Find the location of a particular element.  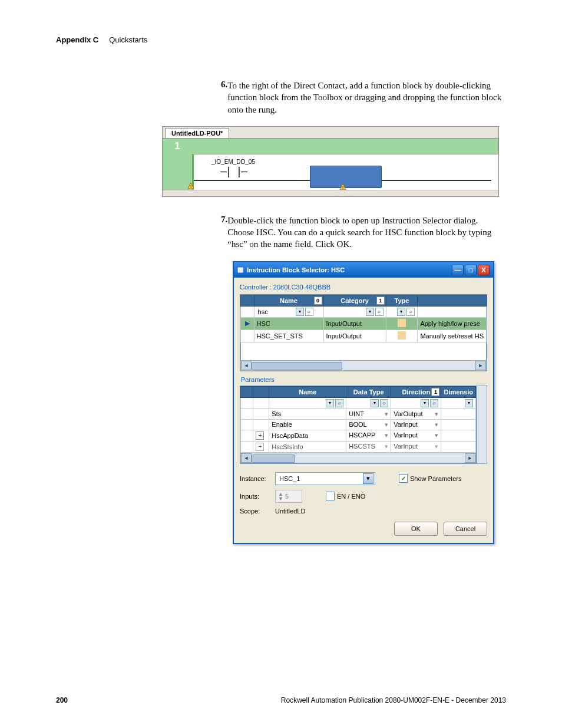

cell-name: HSC is located at coordinates (289, 323).